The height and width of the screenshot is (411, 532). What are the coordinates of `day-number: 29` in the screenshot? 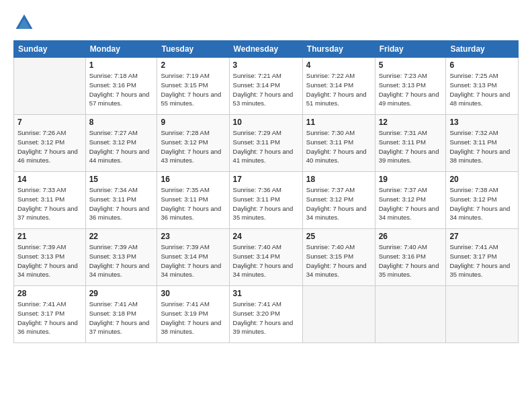 It's located at (122, 293).